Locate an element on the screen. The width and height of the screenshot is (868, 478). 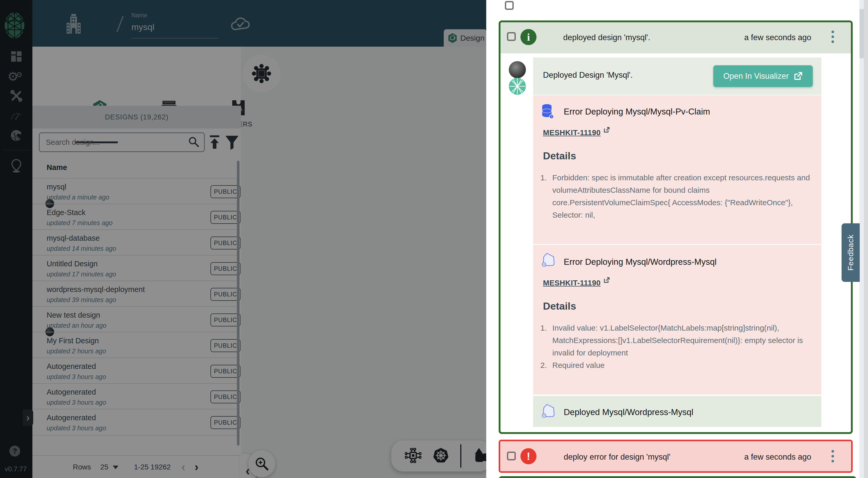
error-title: Error Deploying Mysql/Wordpress-Mysql is located at coordinates (640, 262).